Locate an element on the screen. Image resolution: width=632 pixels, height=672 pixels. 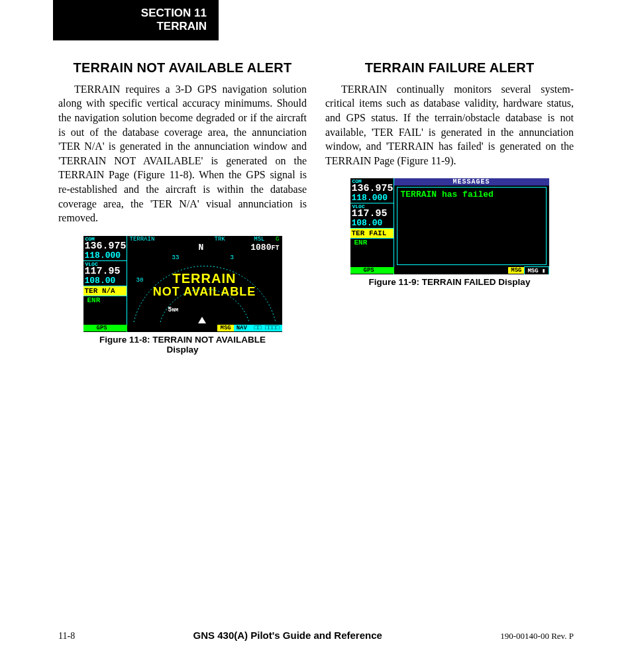
vloc-active-2: 117.95 is located at coordinates (372, 214).